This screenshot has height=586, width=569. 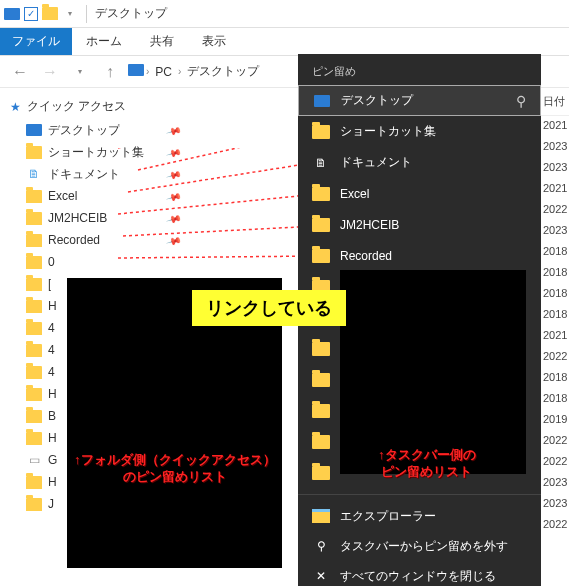 What do you see at coordinates (34, 460) in the screenshot?
I see `drive-icon: ▭` at bounding box center [34, 460].